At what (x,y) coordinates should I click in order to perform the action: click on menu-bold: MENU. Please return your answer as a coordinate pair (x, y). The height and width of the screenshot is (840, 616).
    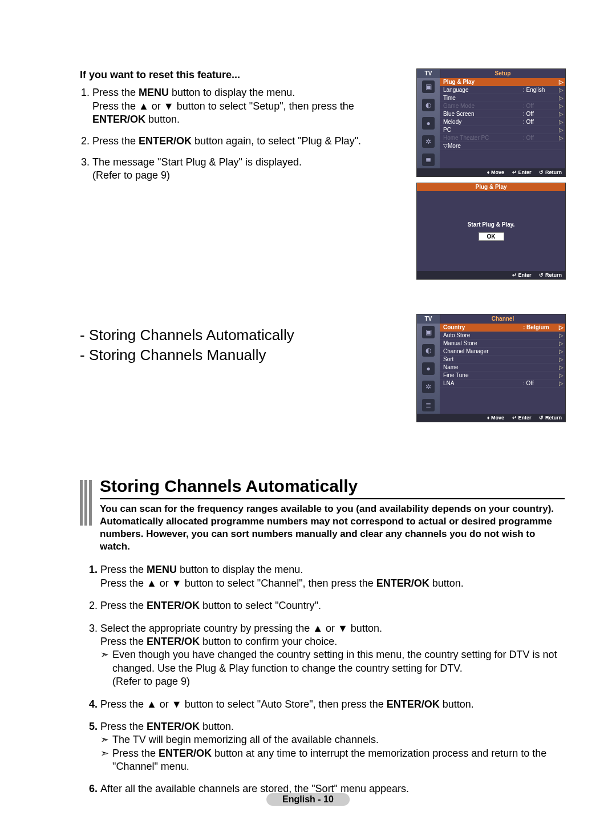
    Looking at the image, I should click on (154, 92).